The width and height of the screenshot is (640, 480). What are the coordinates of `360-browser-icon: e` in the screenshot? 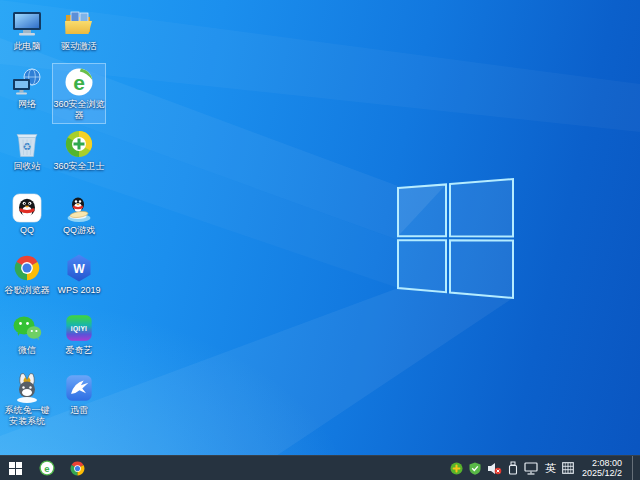 It's located at (79, 82).